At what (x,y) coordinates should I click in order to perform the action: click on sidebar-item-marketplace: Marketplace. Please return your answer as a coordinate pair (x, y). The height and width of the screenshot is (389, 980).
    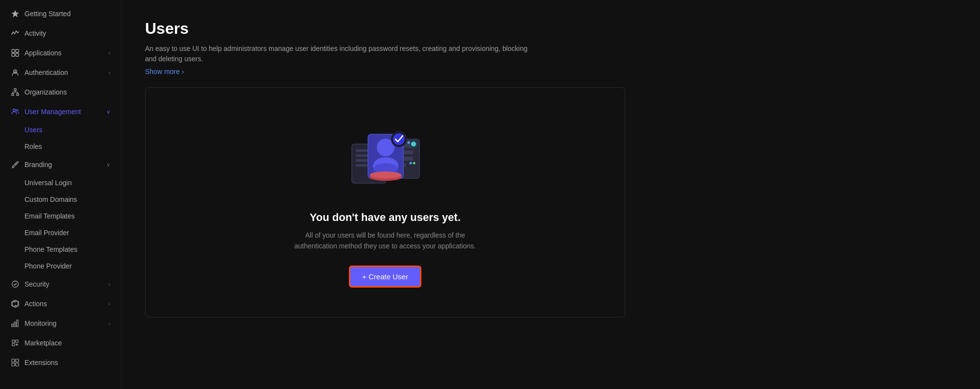
    Looking at the image, I should click on (61, 343).